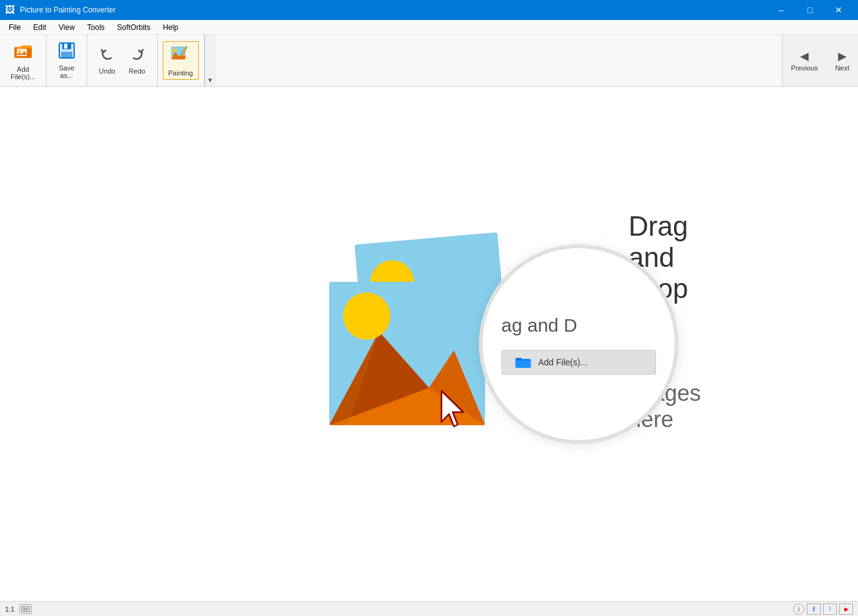  I want to click on redo-icon, so click(137, 56).